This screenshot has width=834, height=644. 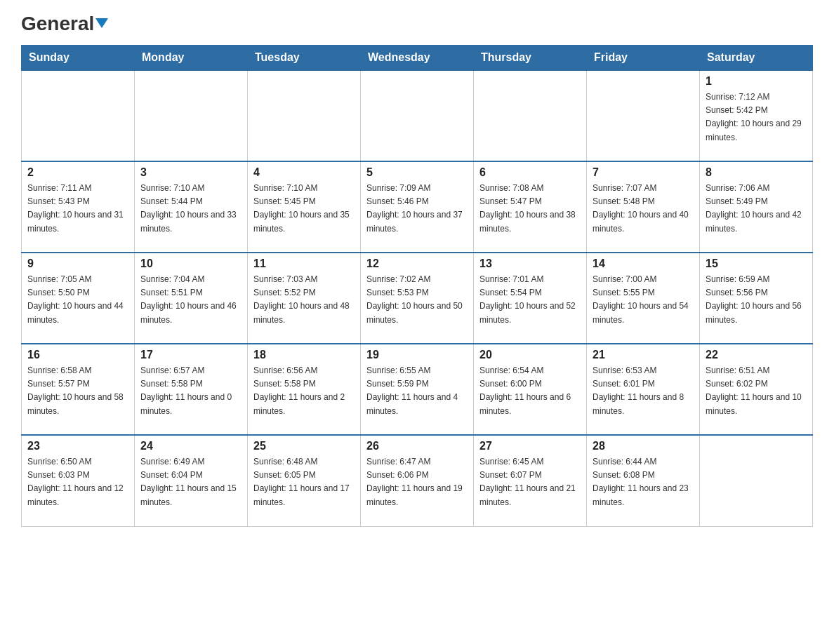 I want to click on day-number: 27, so click(x=530, y=446).